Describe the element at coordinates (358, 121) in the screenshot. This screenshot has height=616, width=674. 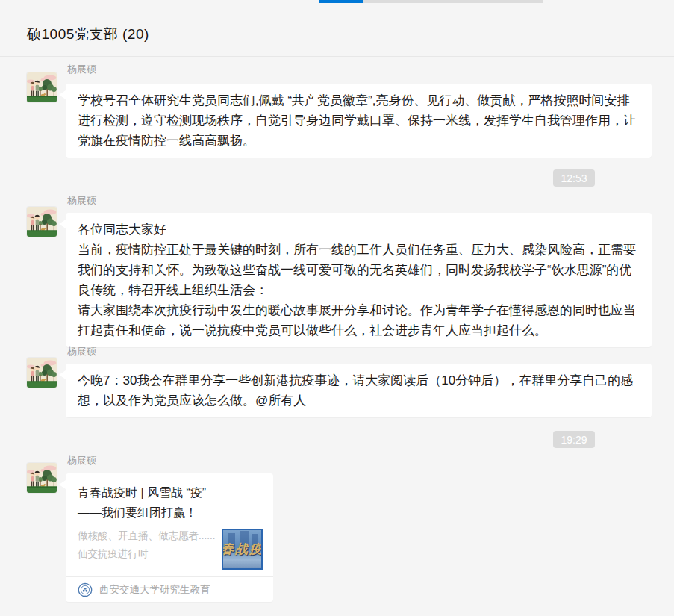
I see `message-bubble: 学校号召全体研究生党员同志们,佩戴 “共产党员徽章”,亮身份、见行动、做贡献，严…` at that location.